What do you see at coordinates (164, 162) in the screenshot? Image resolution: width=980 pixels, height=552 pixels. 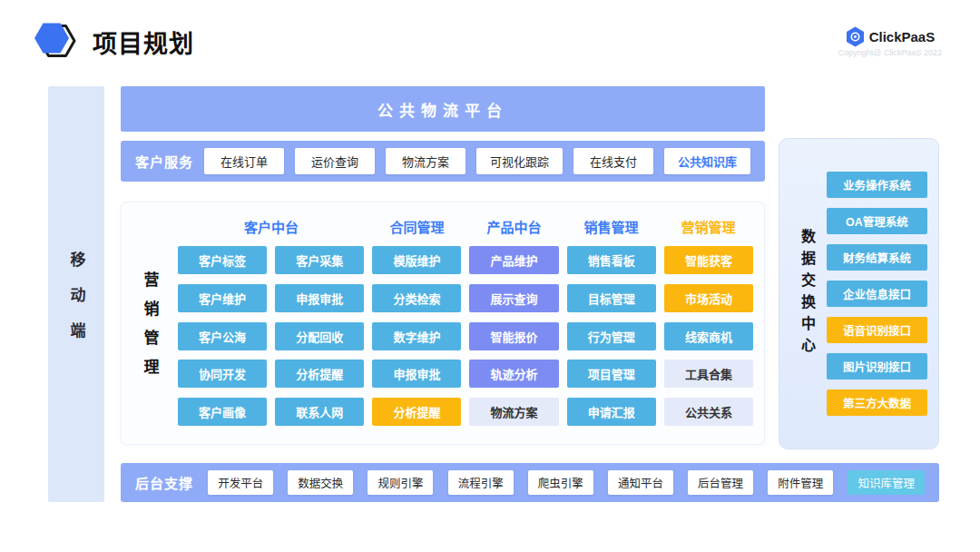 I see `customer-service-label: 客户服务` at bounding box center [164, 162].